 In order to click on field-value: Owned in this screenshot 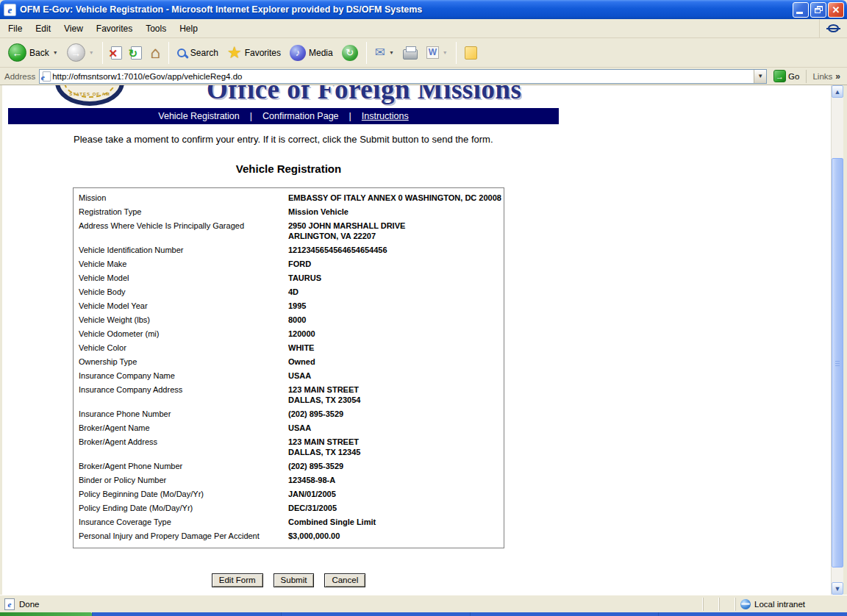, I will do `click(396, 362)`.